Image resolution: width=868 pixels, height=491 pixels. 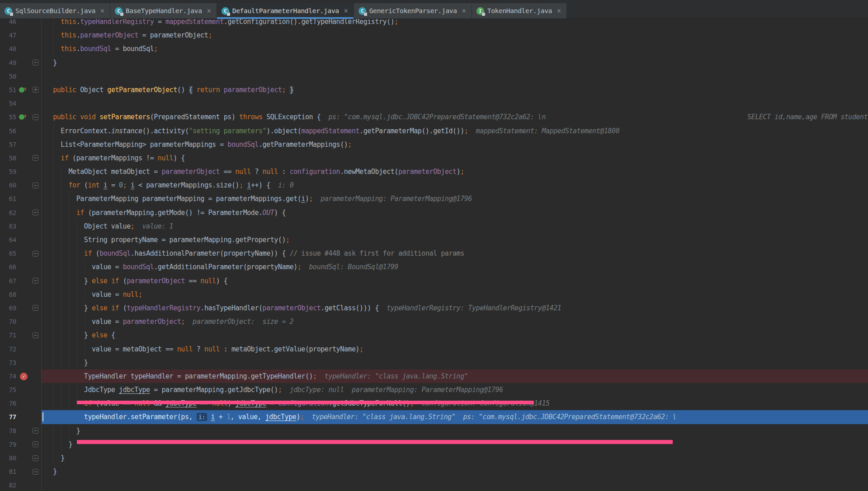 I want to click on line-number: 80, so click(x=9, y=458).